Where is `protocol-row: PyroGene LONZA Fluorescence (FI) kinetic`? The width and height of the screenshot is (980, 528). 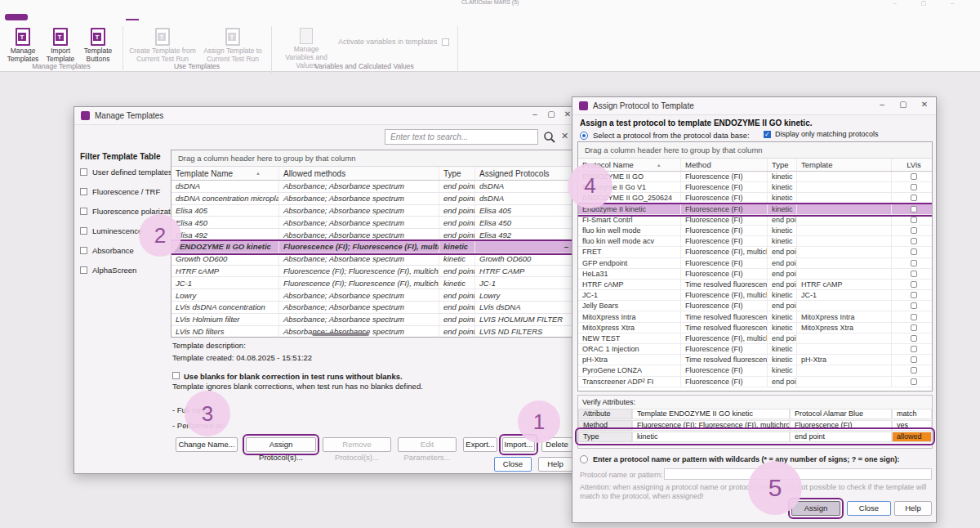
protocol-row: PyroGene LONZA Fluorescence (FI) kinetic is located at coordinates (755, 371).